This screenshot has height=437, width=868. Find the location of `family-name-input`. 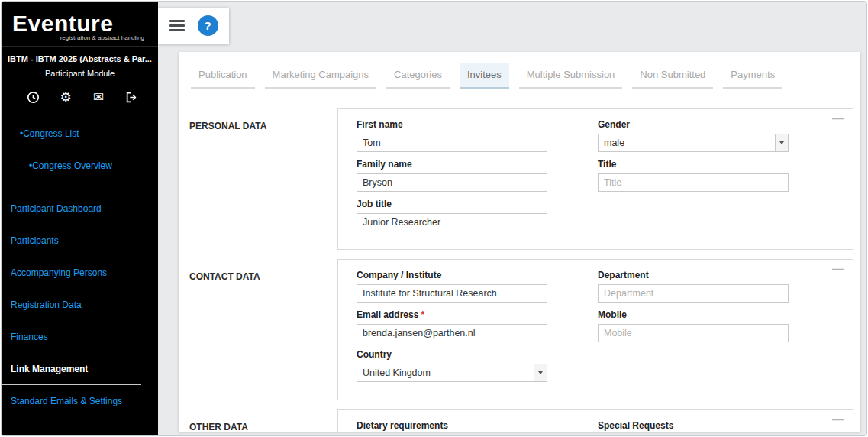

family-name-input is located at coordinates (452, 183).